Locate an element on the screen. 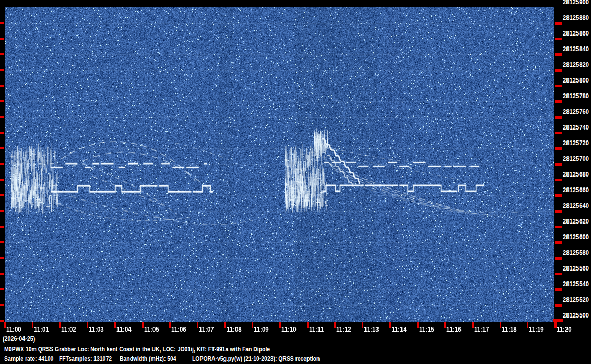 The image size is (591, 364). freq-tick-label: 28125720 is located at coordinates (574, 143).